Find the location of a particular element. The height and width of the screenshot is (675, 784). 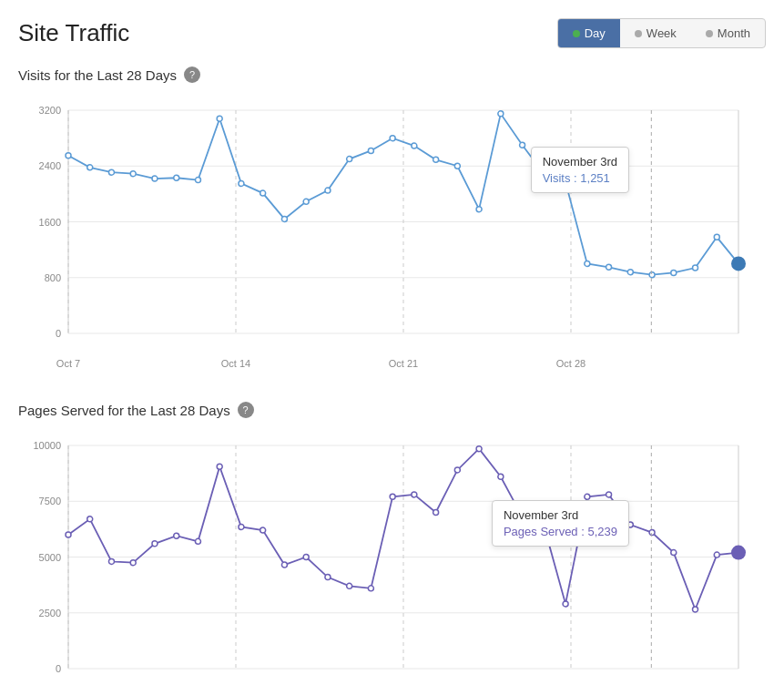

pages-help-icon: ? is located at coordinates (246, 410).